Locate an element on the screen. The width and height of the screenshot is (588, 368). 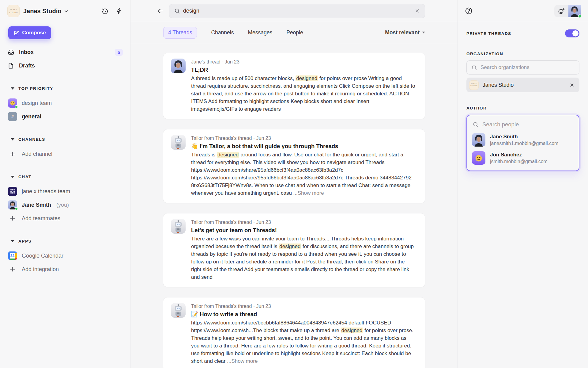
search-icon is located at coordinates (177, 11).